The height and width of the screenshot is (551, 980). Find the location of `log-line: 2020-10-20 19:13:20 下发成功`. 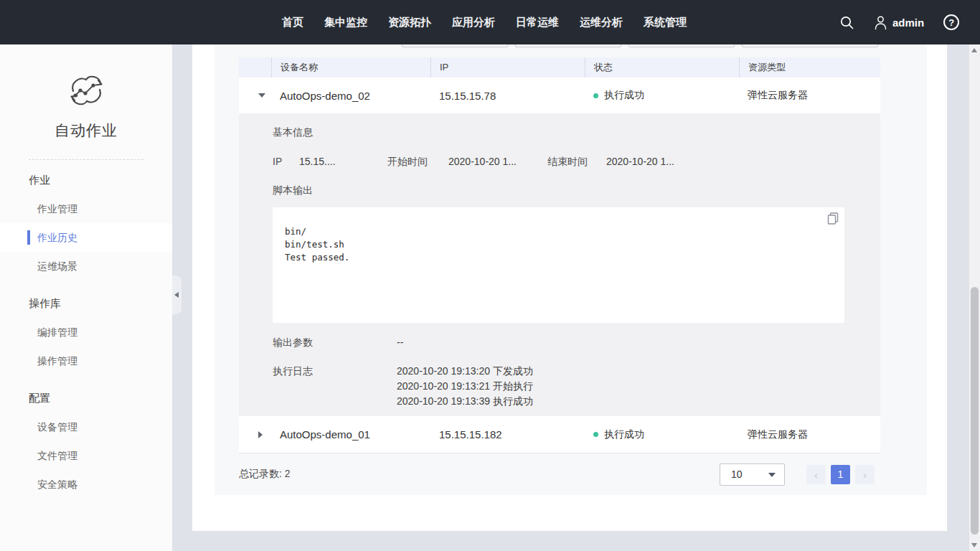

log-line: 2020-10-20 19:13:20 下发成功 is located at coordinates (465, 372).